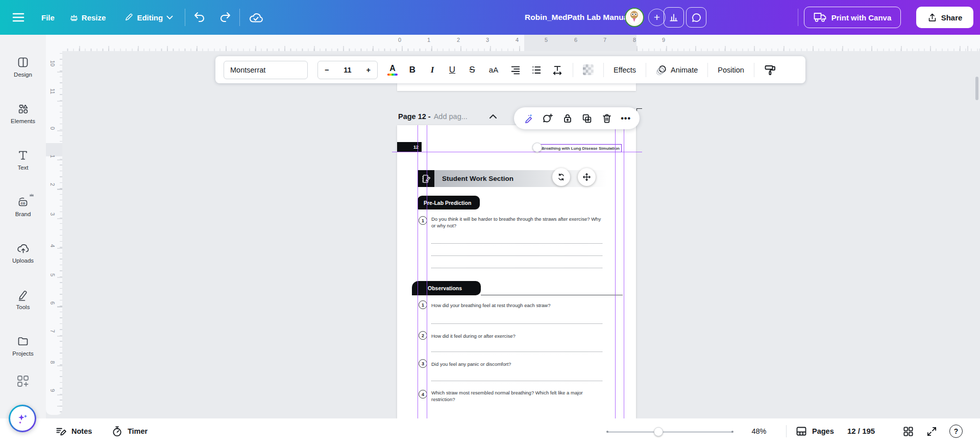 Image resolution: width=980 pixels, height=444 pixels. I want to click on page-title-placeholder: Add pag..., so click(451, 116).